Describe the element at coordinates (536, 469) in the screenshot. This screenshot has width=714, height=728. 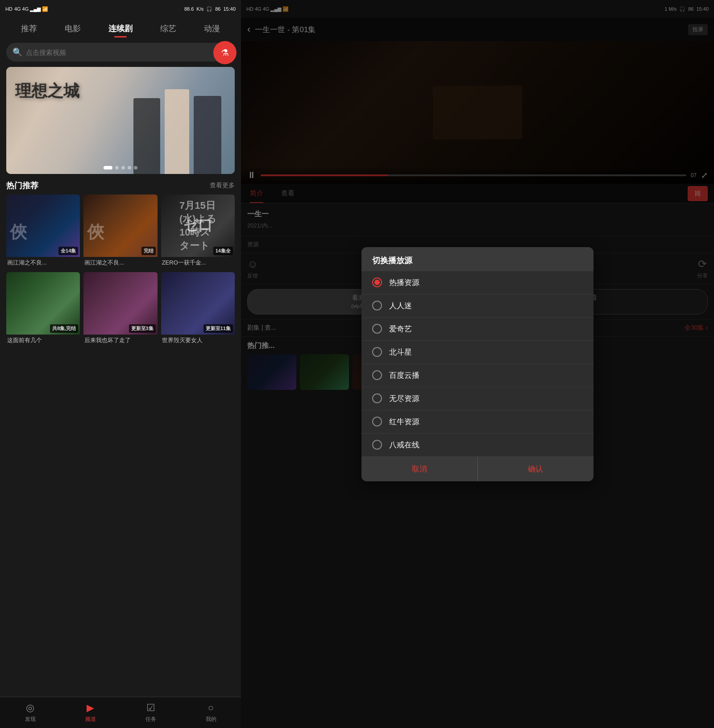
I see `confirm-button: 确认` at that location.